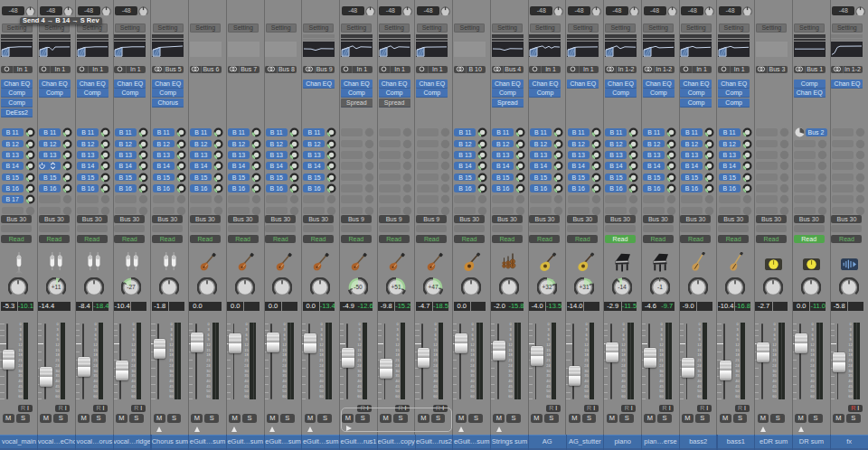 This screenshot has width=868, height=450. What do you see at coordinates (396, 287) in the screenshot?
I see `svg-text: +51` at bounding box center [396, 287].